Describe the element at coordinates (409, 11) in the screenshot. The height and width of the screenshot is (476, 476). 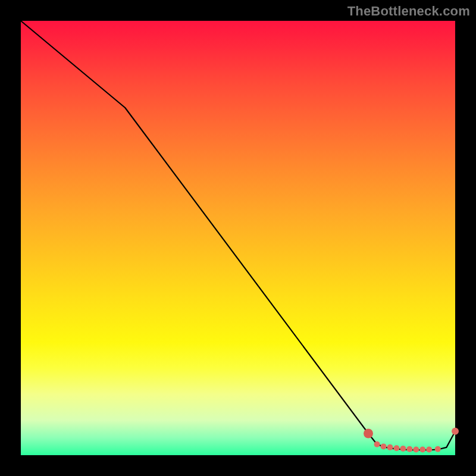
I see `watermark-text: TheBottleneck.com` at that location.